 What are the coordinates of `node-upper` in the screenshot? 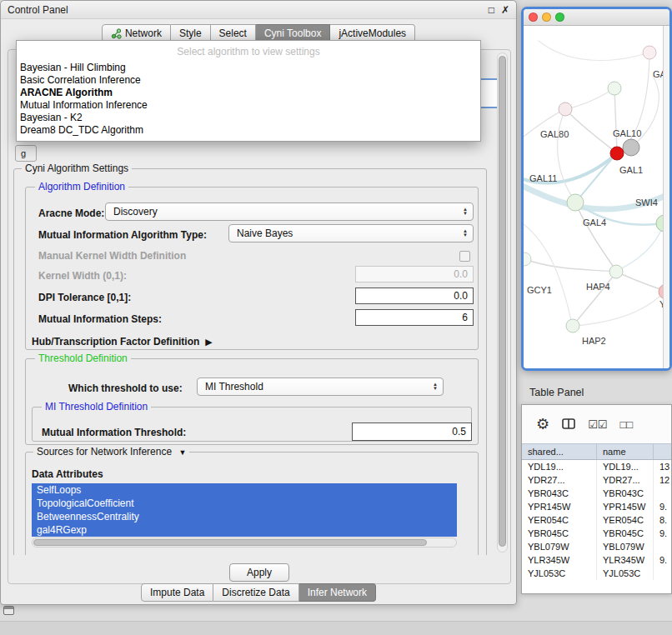 It's located at (614, 88).